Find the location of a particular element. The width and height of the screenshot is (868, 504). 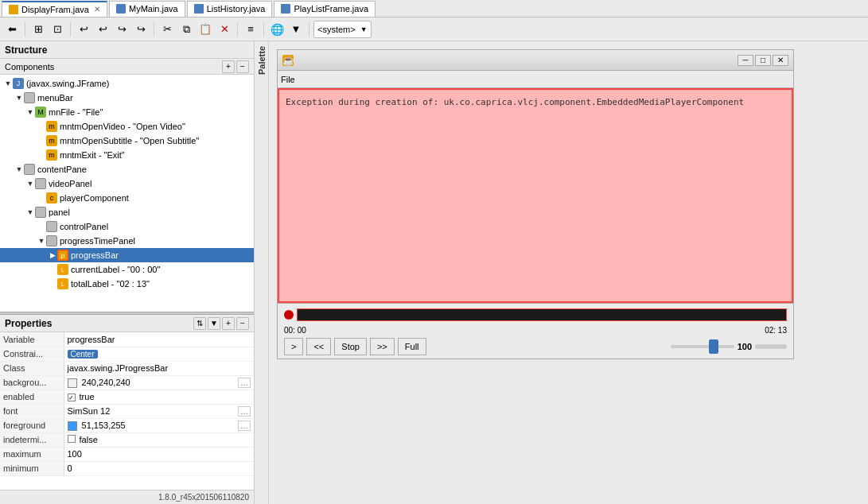

tree-item-exit: ▶ m mntmExit - "Exit" is located at coordinates (127, 155).